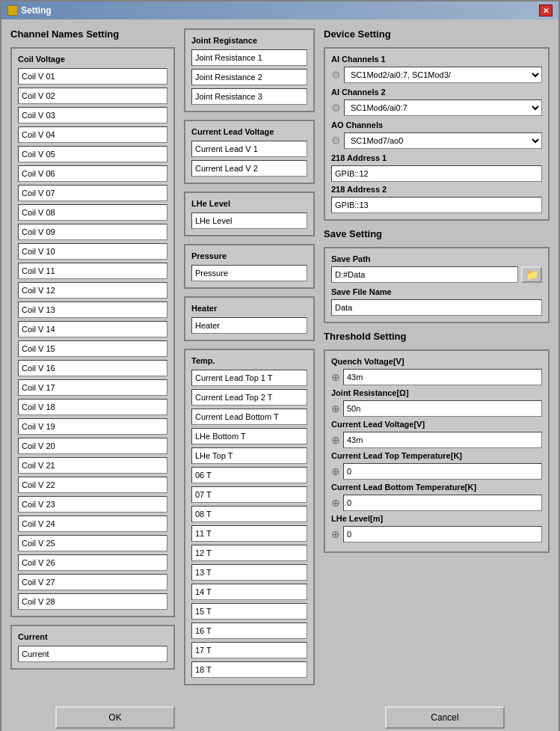 Image resolution: width=560 pixels, height=731 pixels. What do you see at coordinates (336, 409) in the screenshot?
I see `joint-resistance-spinner-icon: ⊕` at bounding box center [336, 409].